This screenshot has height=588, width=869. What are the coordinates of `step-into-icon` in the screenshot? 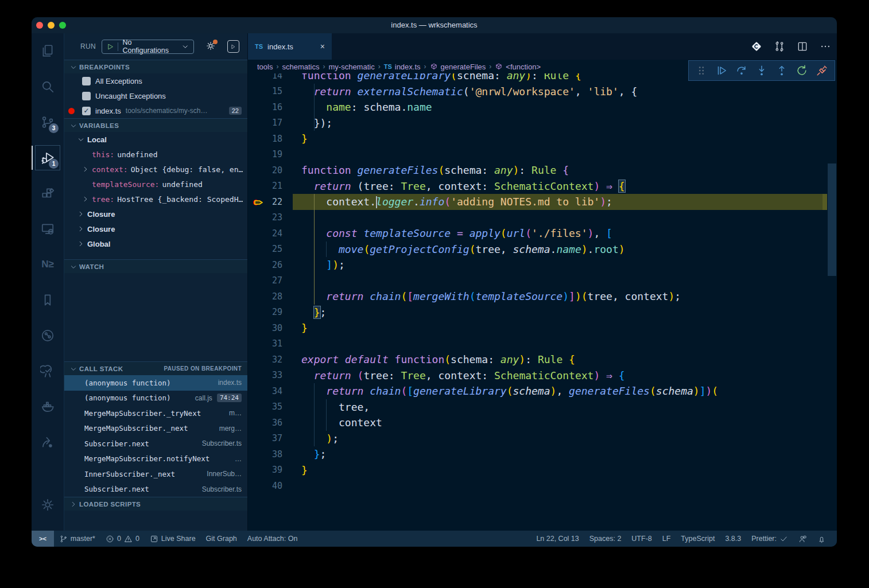 It's located at (762, 71).